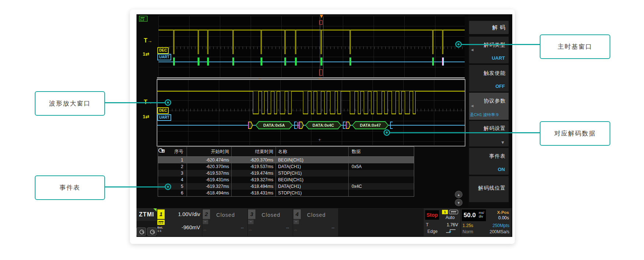  What do you see at coordinates (143, 19) in the screenshot?
I see `screenshot-icon` at bounding box center [143, 19].